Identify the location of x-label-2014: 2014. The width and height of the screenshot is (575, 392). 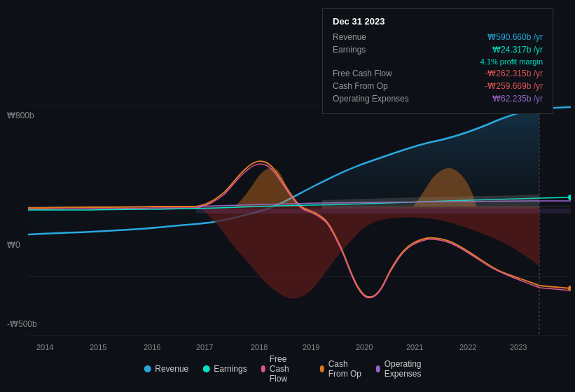
(45, 347).